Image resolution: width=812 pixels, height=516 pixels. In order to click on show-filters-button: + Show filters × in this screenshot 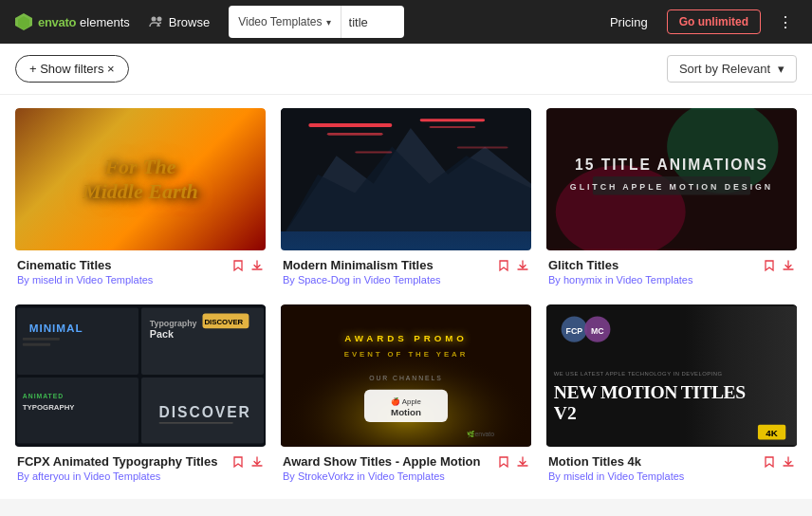, I will do `click(72, 68)`.